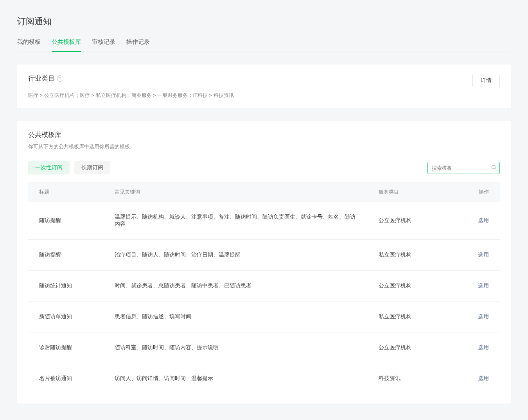  What do you see at coordinates (464, 168) in the screenshot?
I see `search-input` at bounding box center [464, 168].